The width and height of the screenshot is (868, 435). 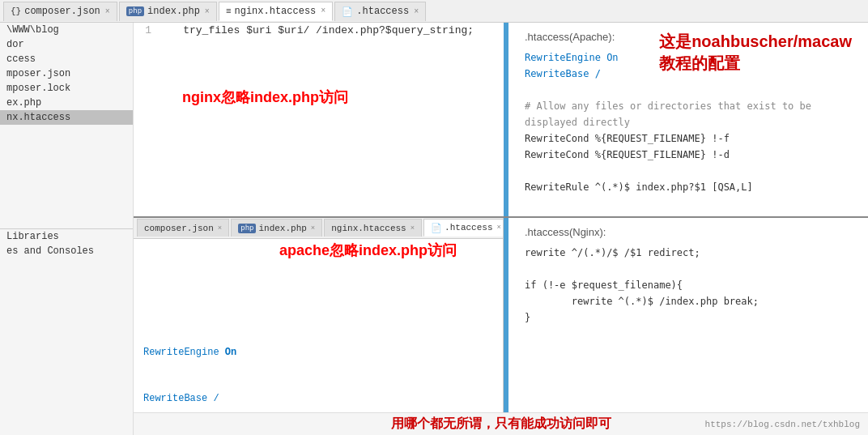 I want to click on code-cond-1: RewriteCond %{REQUEST_FILENAME} !-f, so click(x=690, y=139).